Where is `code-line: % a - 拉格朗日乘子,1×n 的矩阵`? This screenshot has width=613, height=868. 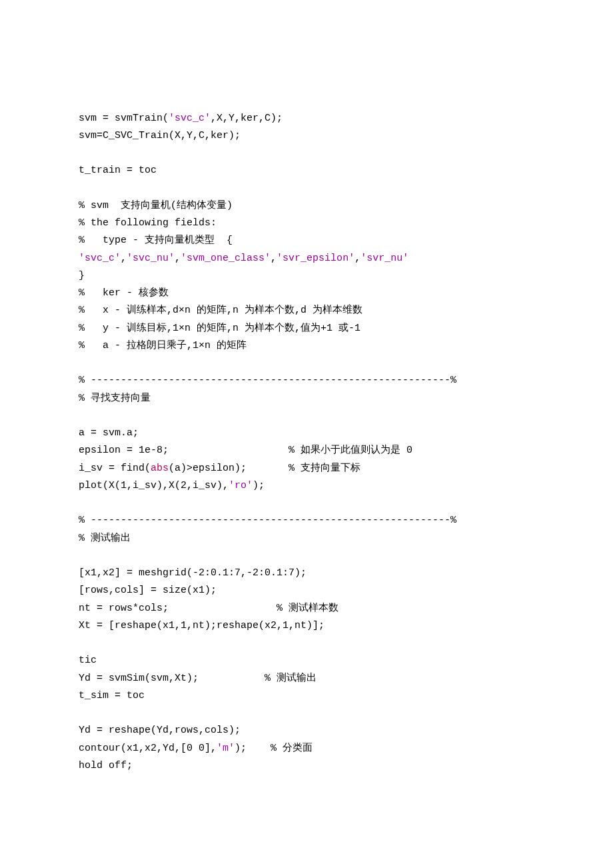
code-line: % a - 拉格朗日乘子,1×n 的矩阵 is located at coordinates (306, 346).